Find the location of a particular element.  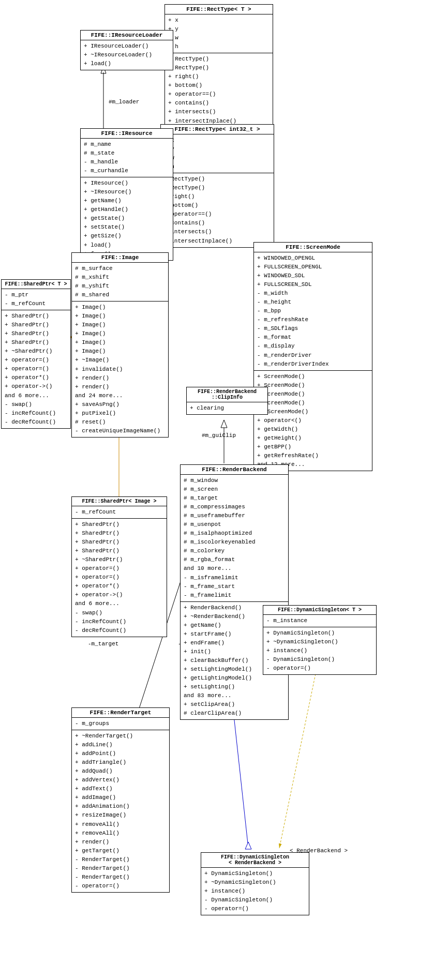

rect-type-int32-box: FIFE::RectType< int32_t > + x + y + w + … is located at coordinates (217, 186).